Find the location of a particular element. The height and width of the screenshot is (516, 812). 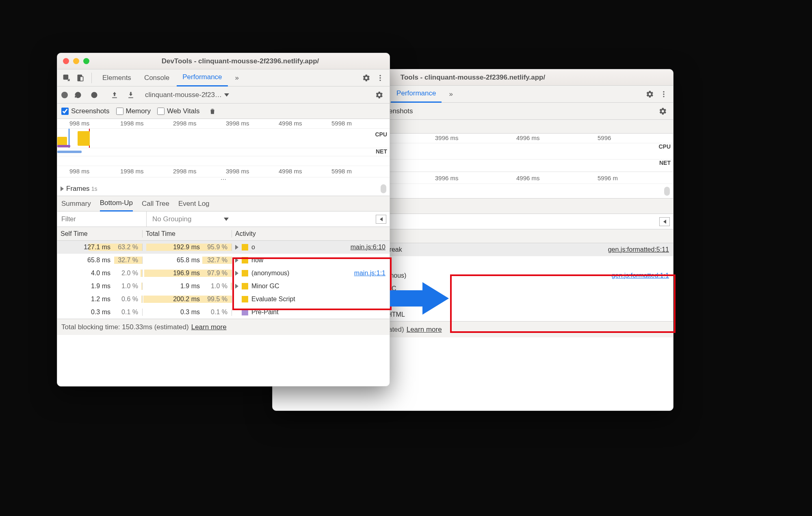

titlebar: DevTools - clinquant-mousse-2f2396.netli… is located at coordinates (223, 61).